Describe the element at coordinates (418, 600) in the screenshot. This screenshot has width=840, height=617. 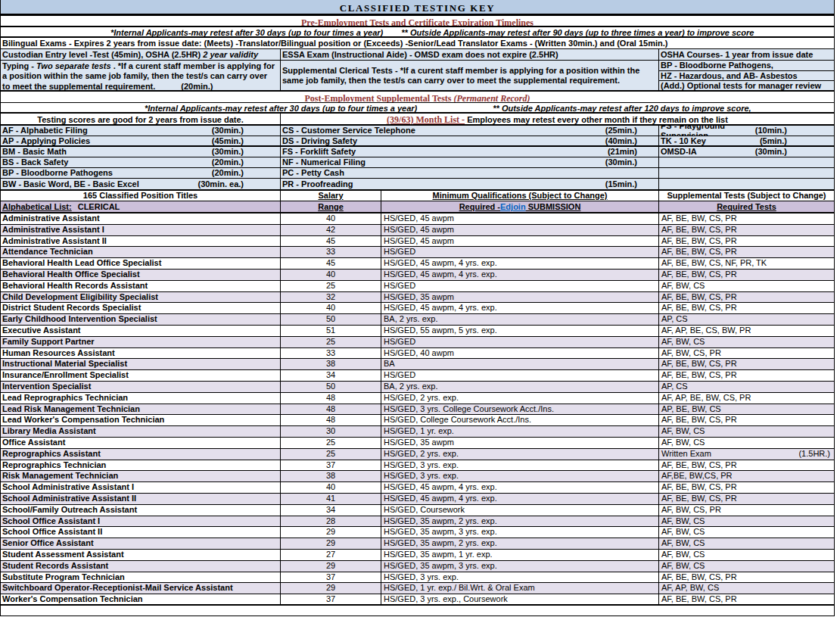
I see `table-row: Worker's Compensation Technician37HS/GED…` at that location.